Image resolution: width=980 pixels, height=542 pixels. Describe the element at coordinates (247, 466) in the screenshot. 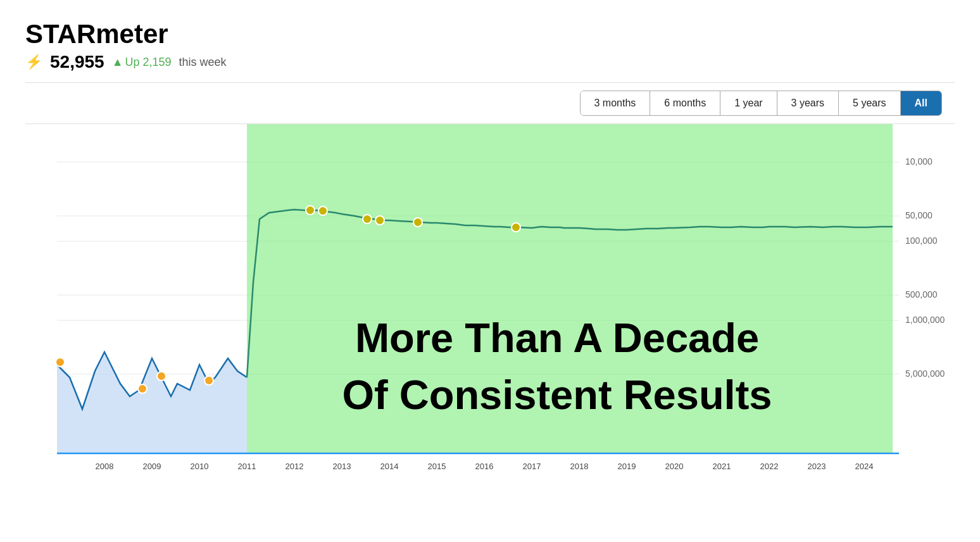

I see `x-2011: 2011` at that location.